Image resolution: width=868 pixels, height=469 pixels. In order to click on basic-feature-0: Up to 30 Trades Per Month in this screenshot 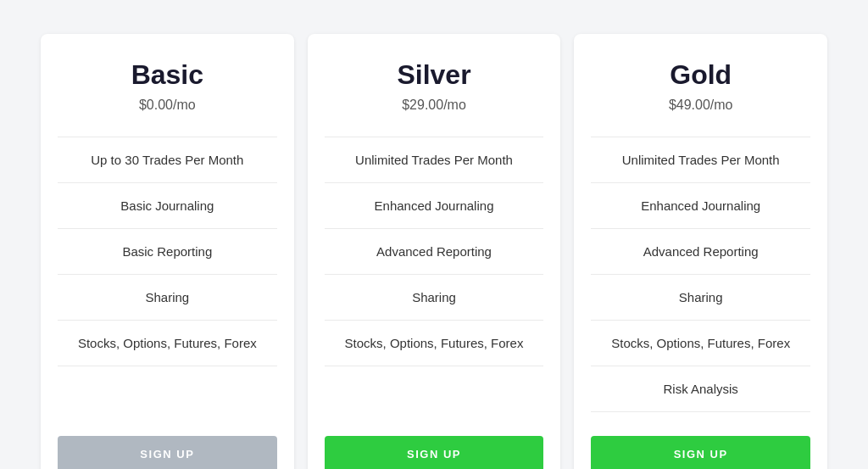, I will do `click(168, 159)`.